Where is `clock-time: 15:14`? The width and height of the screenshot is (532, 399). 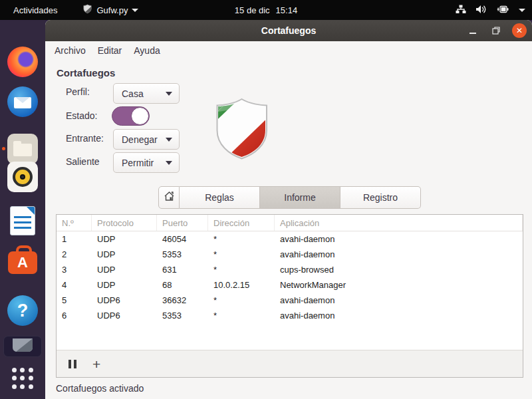
clock-time: 15:14 is located at coordinates (287, 11).